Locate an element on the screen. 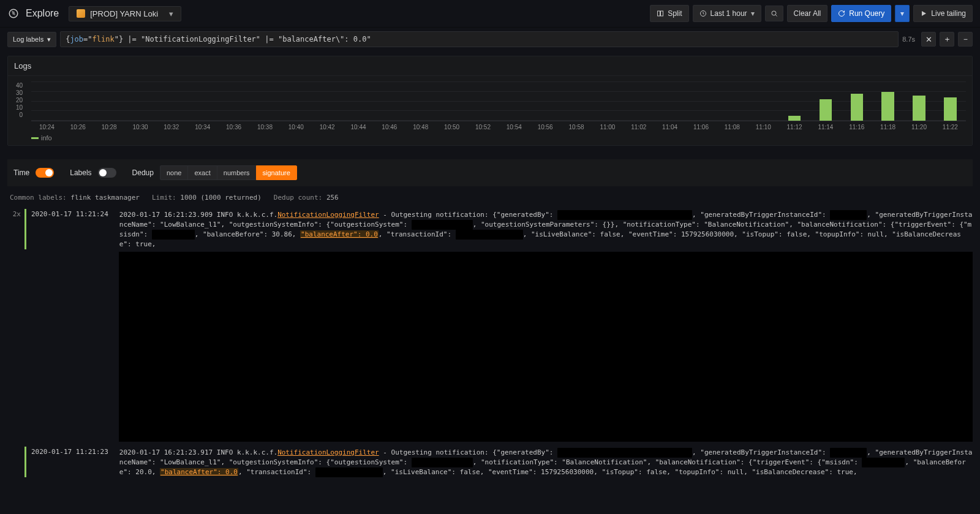 The height and width of the screenshot is (514, 980). explore-icon is located at coordinates (13, 13).